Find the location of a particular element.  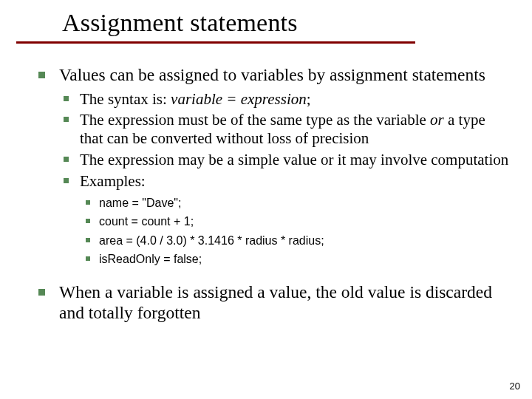

text-fragment: The syntax is: is located at coordinates (126, 99).